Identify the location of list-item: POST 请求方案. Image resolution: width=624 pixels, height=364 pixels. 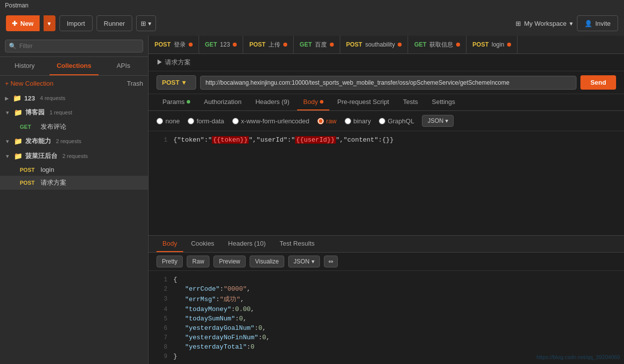
(74, 183).